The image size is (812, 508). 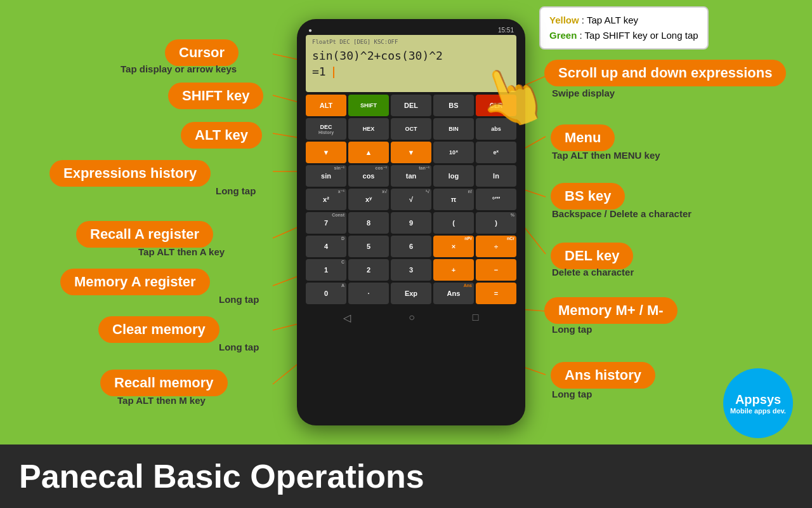 I want to click on key-7: 7Const, so click(x=326, y=223).